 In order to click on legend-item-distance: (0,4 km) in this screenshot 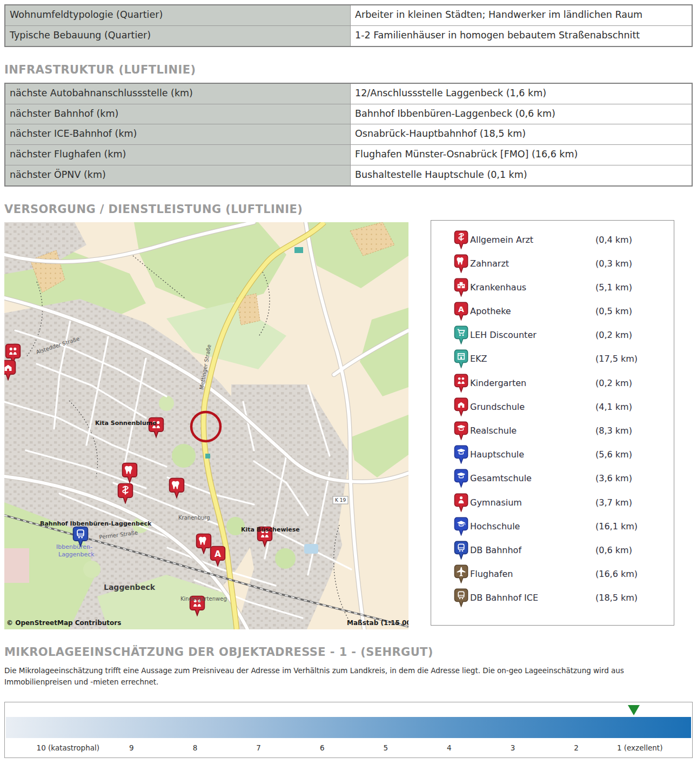, I will do `click(614, 240)`.